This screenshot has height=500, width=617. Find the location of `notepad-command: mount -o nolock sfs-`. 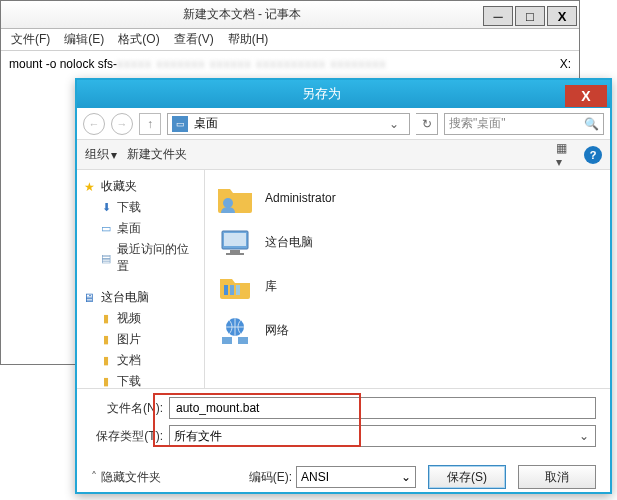

notepad-command: mount -o nolock sfs- is located at coordinates (63, 64).